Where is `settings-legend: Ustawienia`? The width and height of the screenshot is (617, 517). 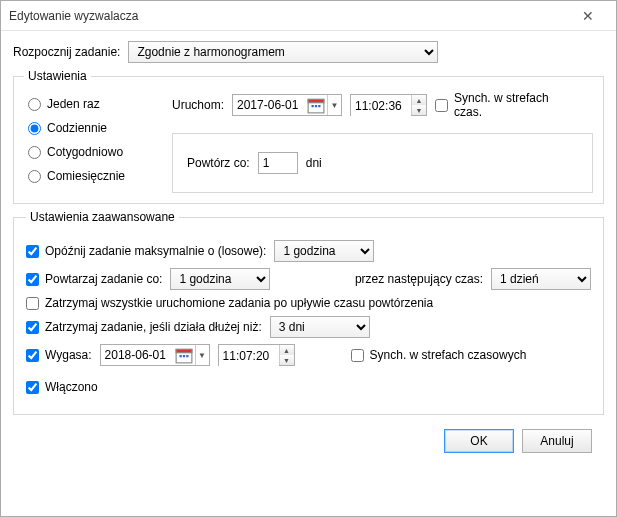
settings-legend: Ustawienia is located at coordinates (58, 76).